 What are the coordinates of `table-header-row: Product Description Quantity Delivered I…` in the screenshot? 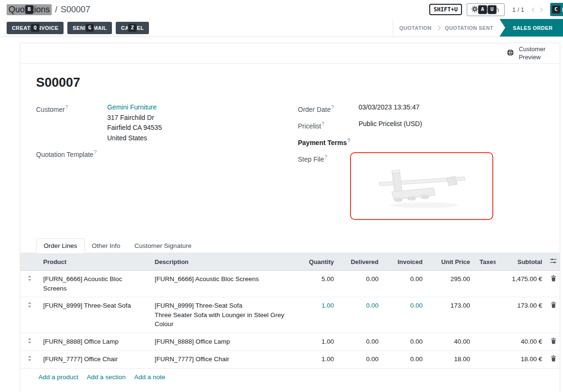 It's located at (290, 262).